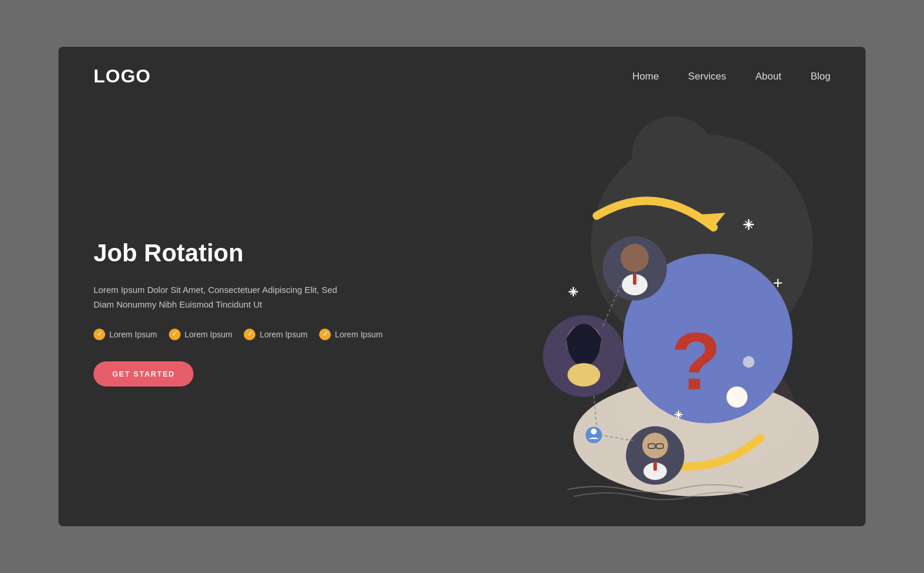 This screenshot has height=573, width=924. I want to click on get-started-button: GET STARTED, so click(144, 374).